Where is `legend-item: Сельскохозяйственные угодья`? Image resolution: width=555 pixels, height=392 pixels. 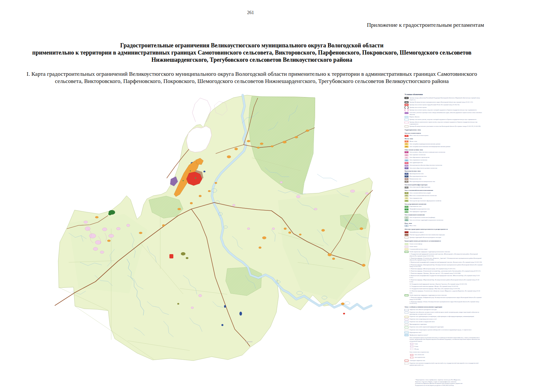 legend-item: Сельскохозяйственные угодья is located at coordinates (443, 249).